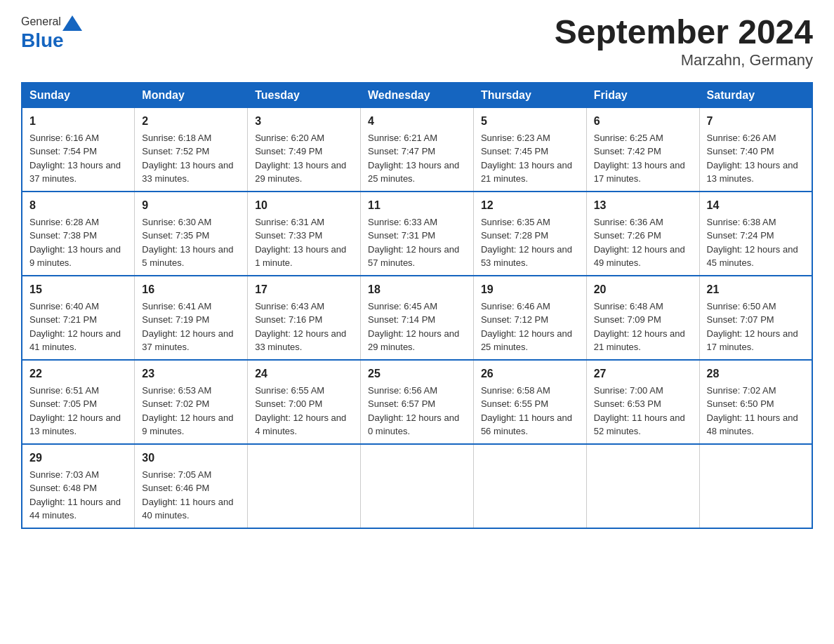 The height and width of the screenshot is (644, 834). What do you see at coordinates (79, 458) in the screenshot?
I see `day-number: 29` at bounding box center [79, 458].